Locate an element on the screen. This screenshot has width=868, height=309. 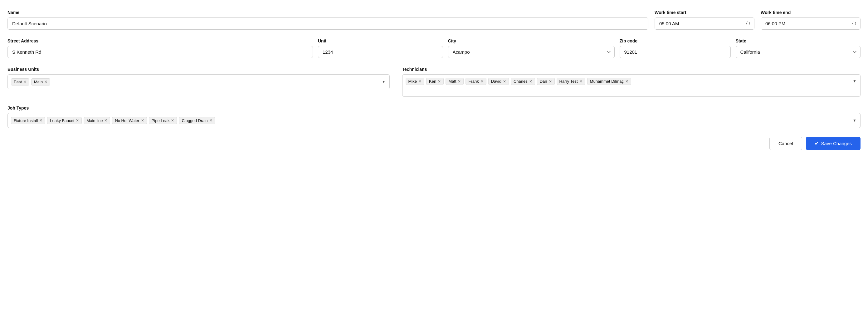
tag-label: East is located at coordinates (18, 82).